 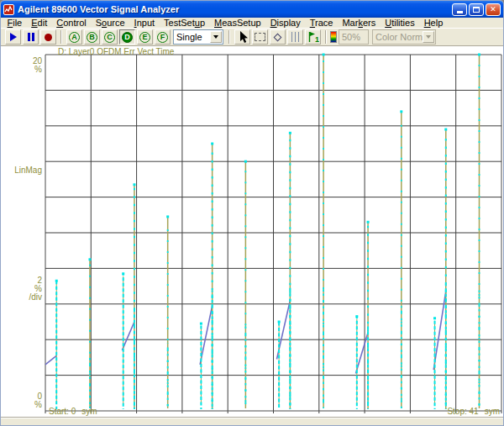 What do you see at coordinates (185, 24) in the screenshot?
I see `menu-item-testsetup: TestSetup` at bounding box center [185, 24].